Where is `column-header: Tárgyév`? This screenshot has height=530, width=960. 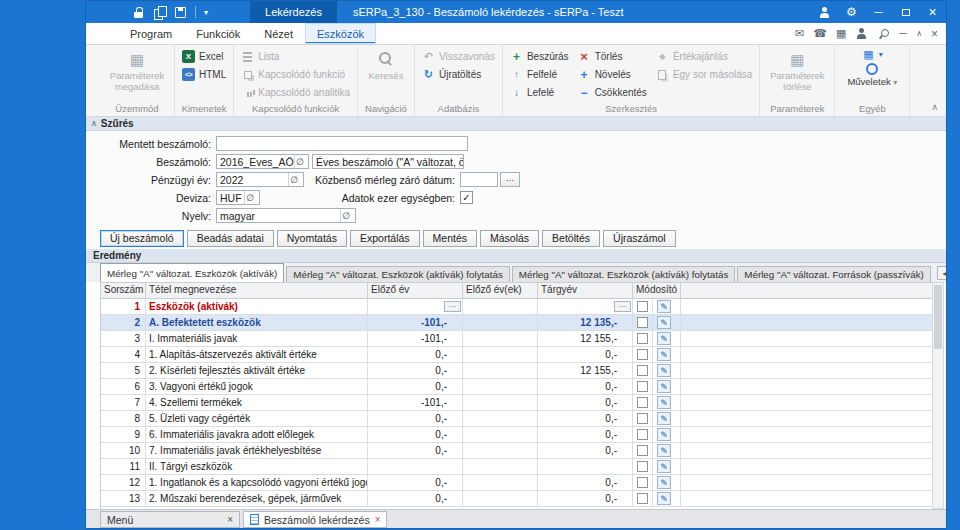
column-header: Tárgyév is located at coordinates (586, 290).